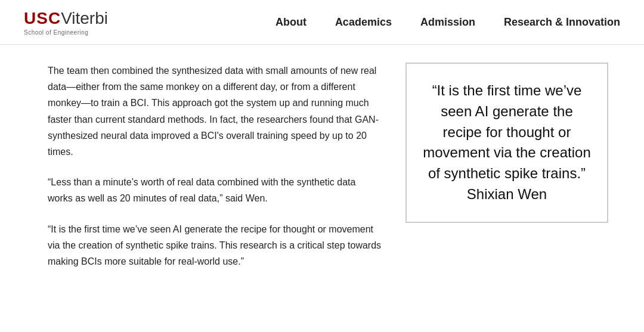 The image size is (644, 332). I want to click on logo-subtitle: School of Engineering, so click(66, 32).